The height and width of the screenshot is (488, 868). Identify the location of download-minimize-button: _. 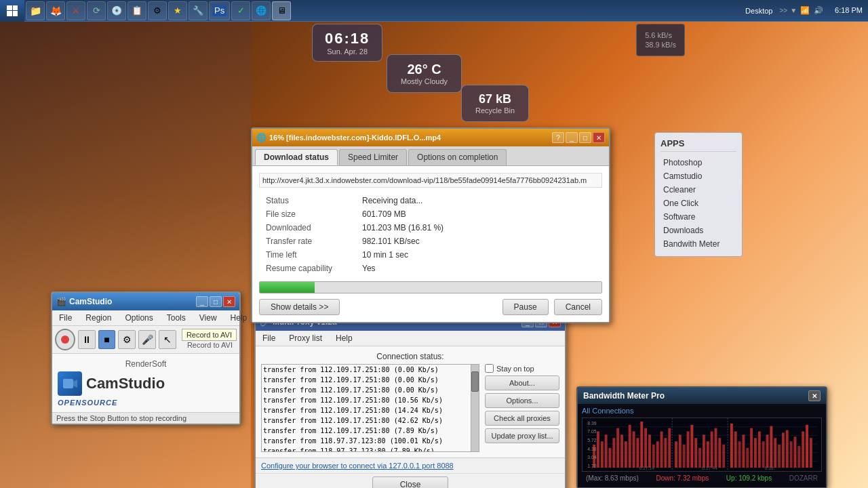
(572, 138).